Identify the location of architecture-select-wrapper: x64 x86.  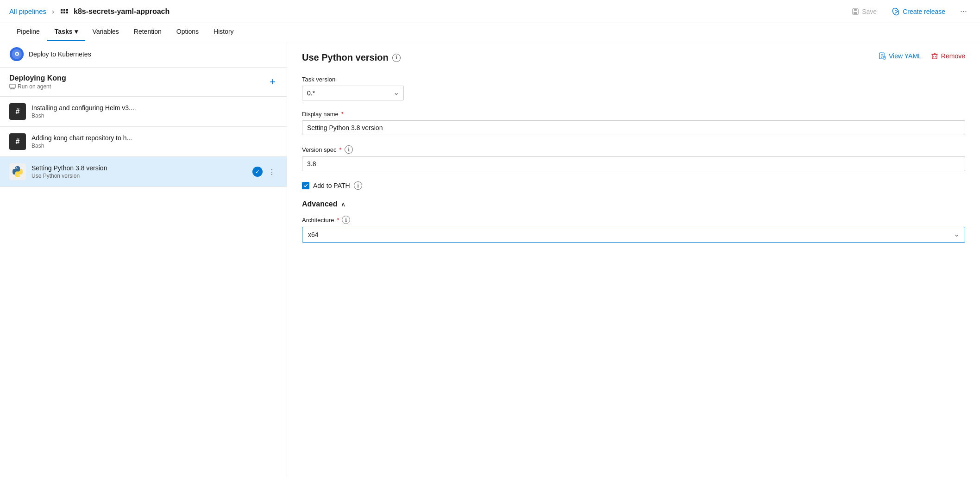
(634, 235).